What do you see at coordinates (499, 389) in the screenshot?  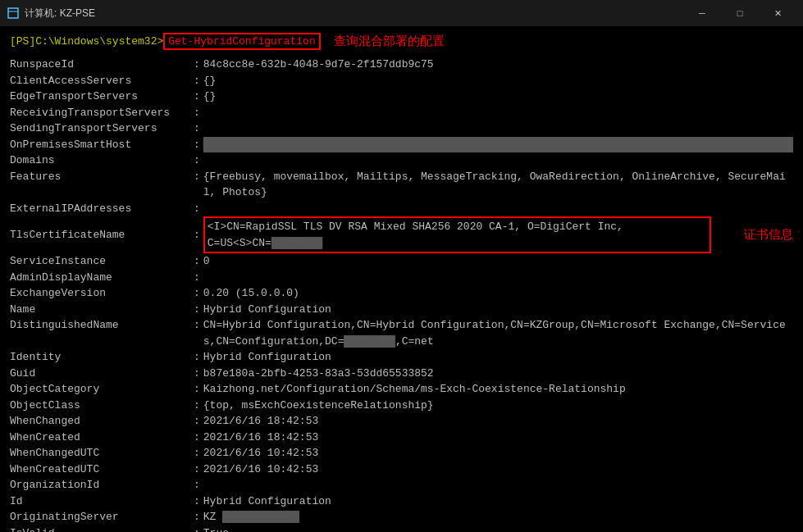 I see `field-value: Kaizhong.net/Configuration/Schema/ms-Exc…` at bounding box center [499, 389].